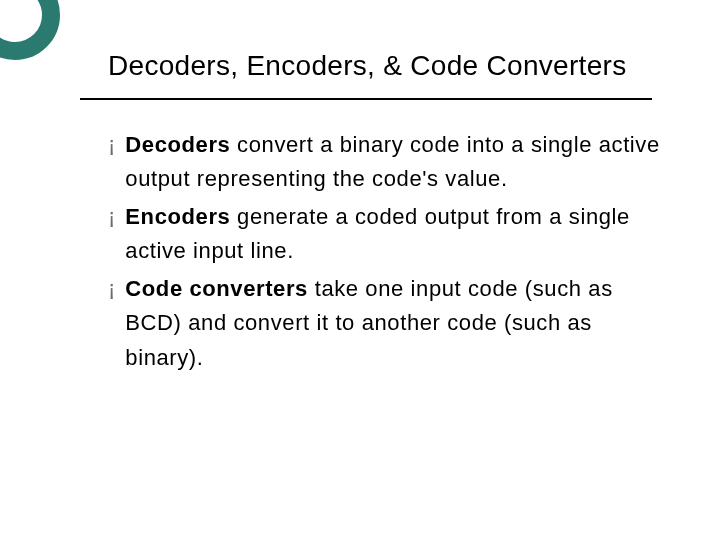 This screenshot has width=720, height=540. I want to click on title-underline, so click(366, 99).